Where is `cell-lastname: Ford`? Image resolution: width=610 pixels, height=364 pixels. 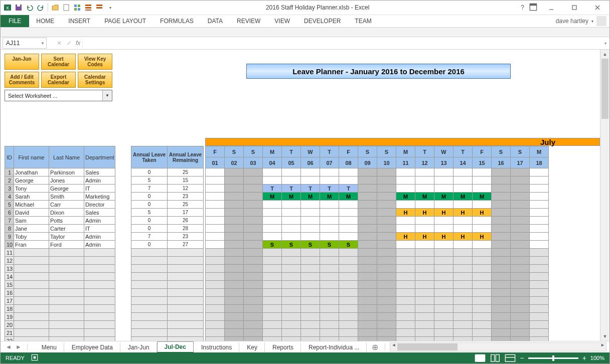
cell-lastname: Ford is located at coordinates (67, 245).